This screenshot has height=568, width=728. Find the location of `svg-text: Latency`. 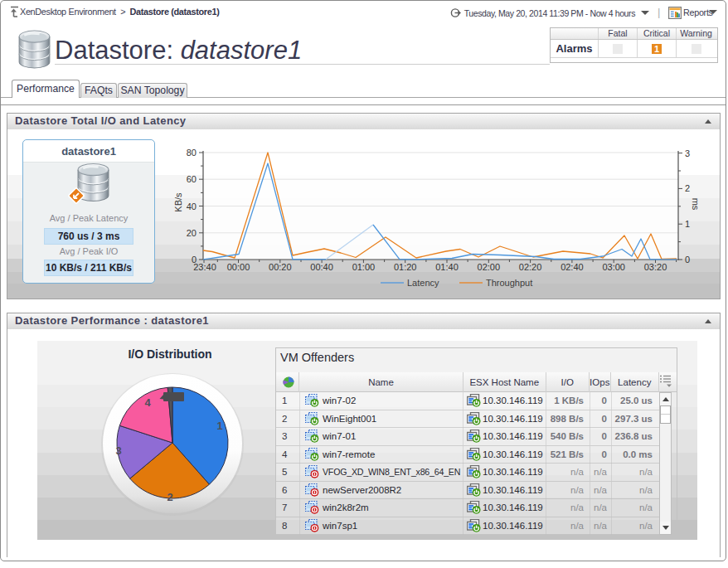

svg-text: Latency is located at coordinates (423, 283).